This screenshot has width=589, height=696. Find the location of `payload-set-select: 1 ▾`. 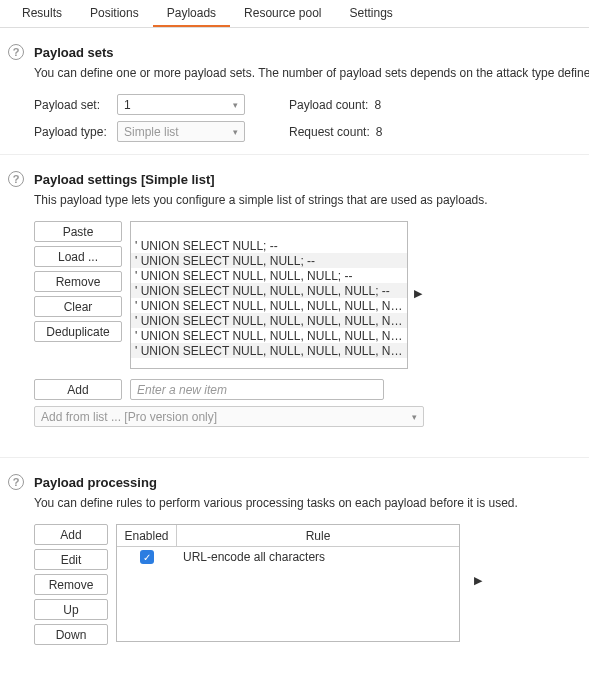

payload-set-select: 1 ▾ is located at coordinates (181, 104).